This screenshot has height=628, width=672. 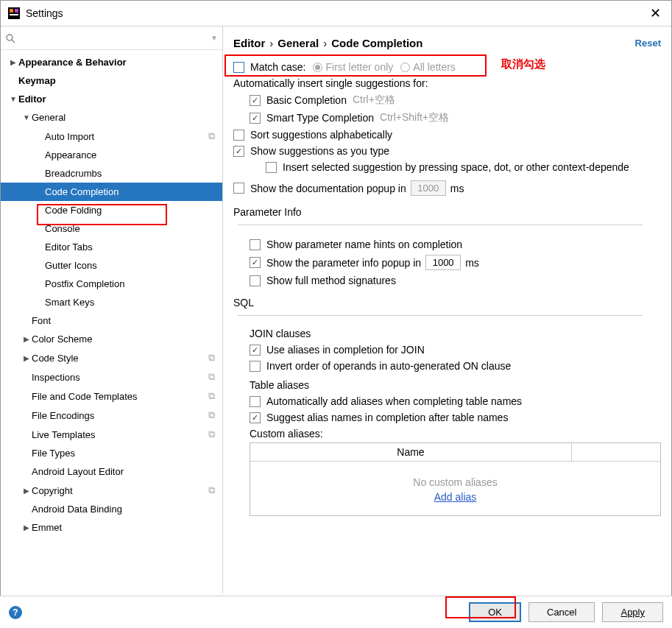 I want to click on tree-item-live-templates: Live Templates⧉, so click(x=112, y=434).